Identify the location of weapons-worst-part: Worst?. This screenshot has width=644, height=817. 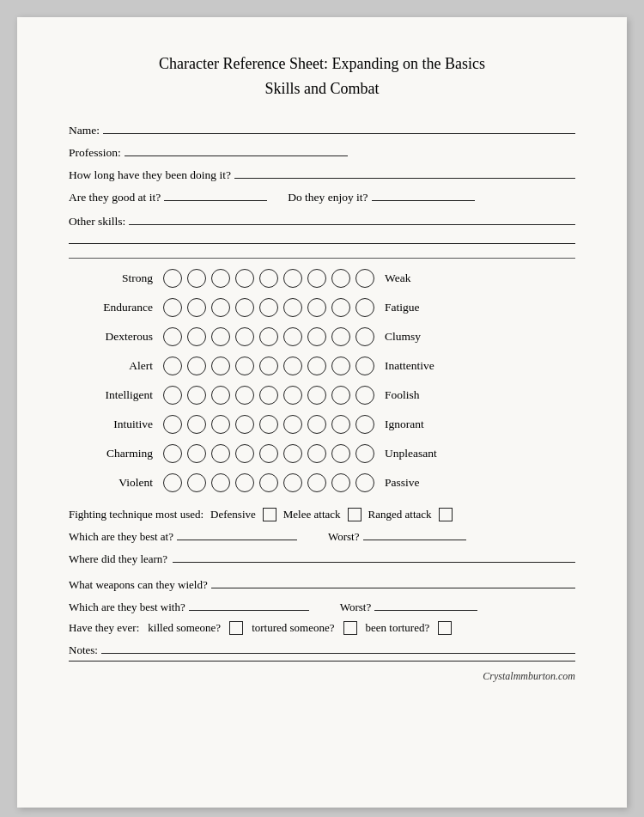
(409, 606).